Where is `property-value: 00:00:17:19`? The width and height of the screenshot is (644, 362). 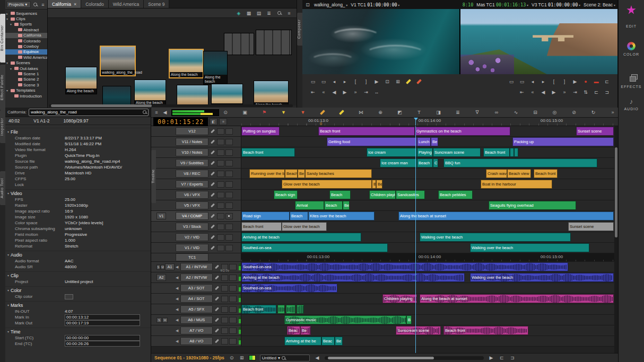
property-value: 00:00:17:19 is located at coordinates (102, 323).